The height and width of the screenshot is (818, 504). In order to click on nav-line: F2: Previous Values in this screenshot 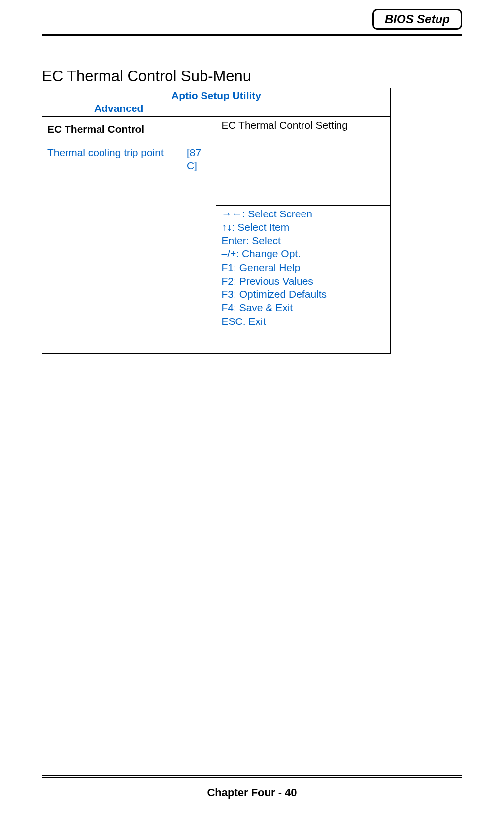, I will do `click(303, 281)`.